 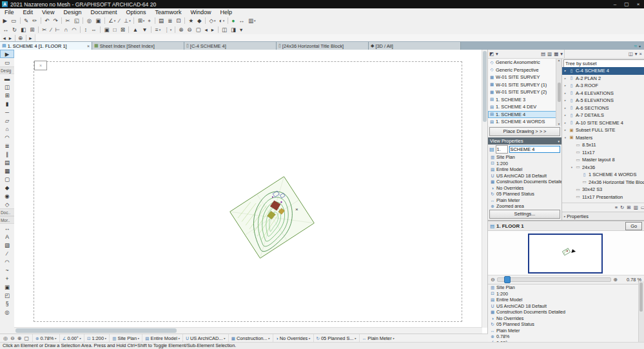 I want to click on toolbar-button: ◂, so click(x=206, y=30).